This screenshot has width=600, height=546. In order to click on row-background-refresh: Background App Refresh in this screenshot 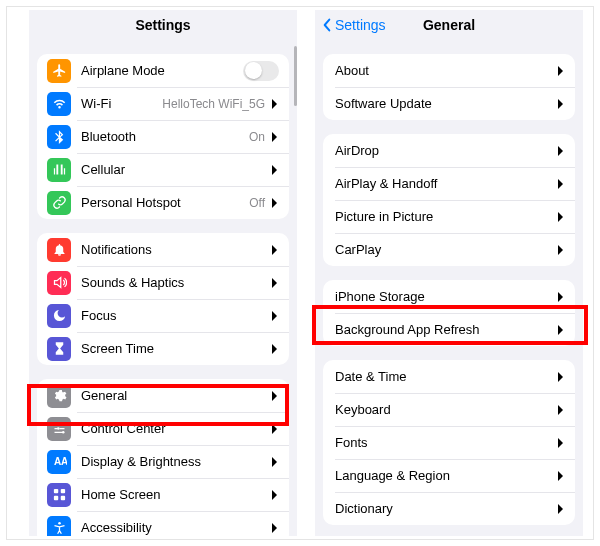, I will do `click(449, 330)`.